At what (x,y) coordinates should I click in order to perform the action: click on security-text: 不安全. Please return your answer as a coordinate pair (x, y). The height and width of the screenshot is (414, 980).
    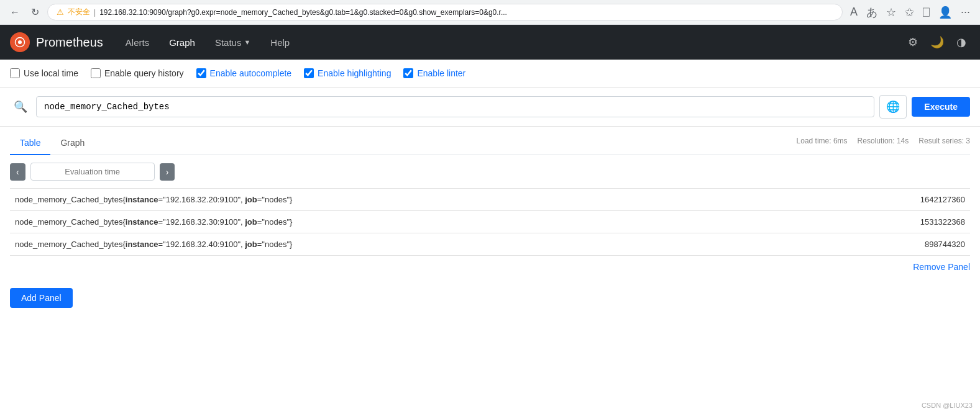
    Looking at the image, I should click on (79, 12).